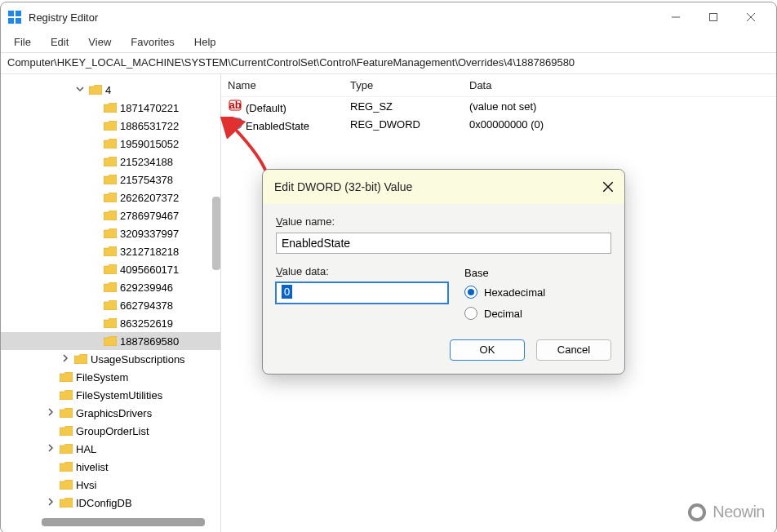  I want to click on dialog-close-button, so click(608, 188).